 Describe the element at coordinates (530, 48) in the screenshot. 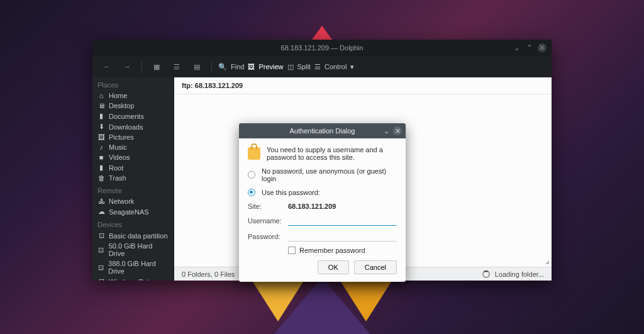

I see `maximize-icon: ⌃` at that location.